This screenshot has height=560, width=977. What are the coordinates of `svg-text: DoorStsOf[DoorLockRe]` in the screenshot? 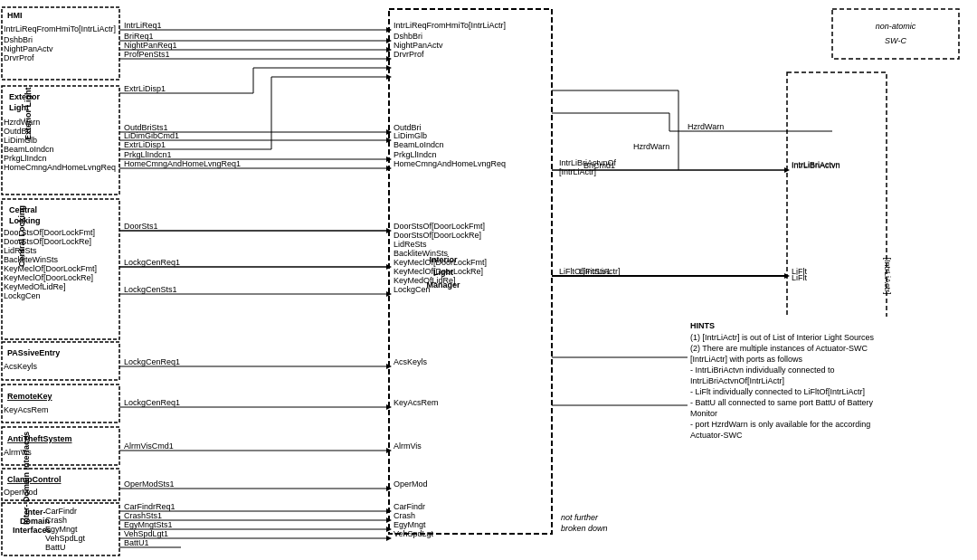 It's located at (438, 235).